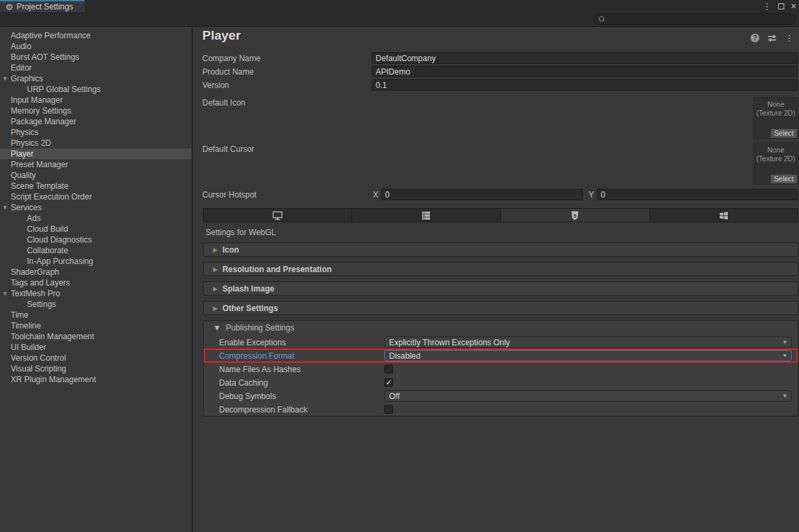 The width and height of the screenshot is (799, 532). Describe the element at coordinates (772, 38) in the screenshot. I see `presets-icon` at that location.